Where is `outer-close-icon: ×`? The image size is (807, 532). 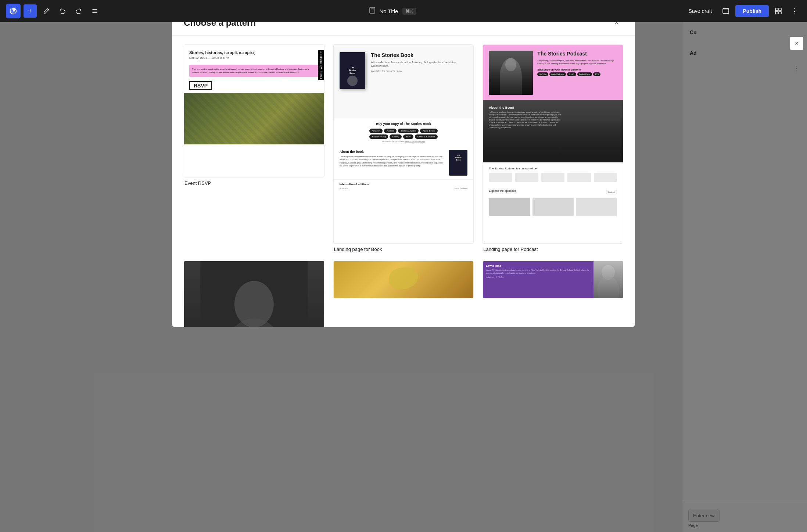
outer-close-icon: × is located at coordinates (797, 43).